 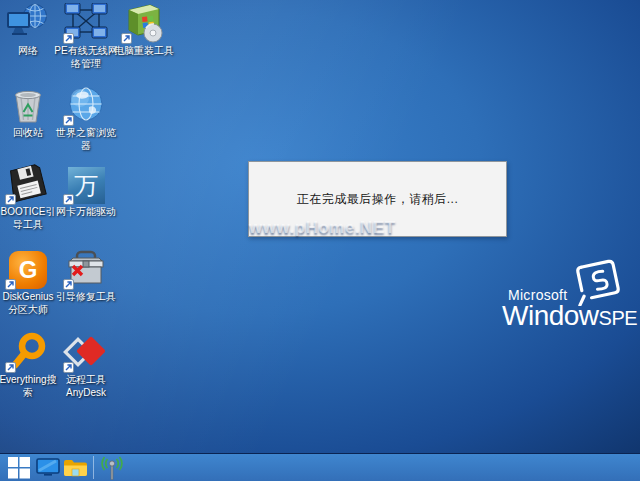 What do you see at coordinates (144, 30) in the screenshot?
I see `desktop-icon-pc-reinstall-tool: 电脑重装工具` at bounding box center [144, 30].